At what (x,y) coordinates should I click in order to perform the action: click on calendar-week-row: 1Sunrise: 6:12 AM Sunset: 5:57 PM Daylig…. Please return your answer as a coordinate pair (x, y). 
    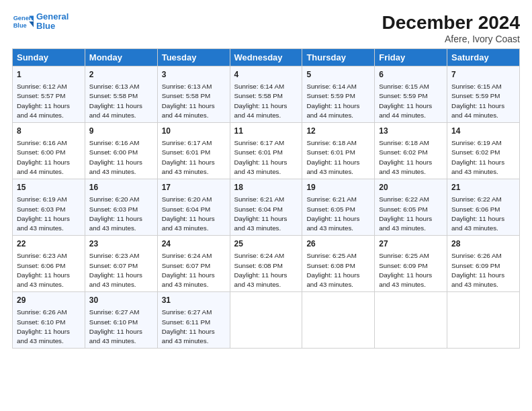
    Looking at the image, I should click on (266, 95).